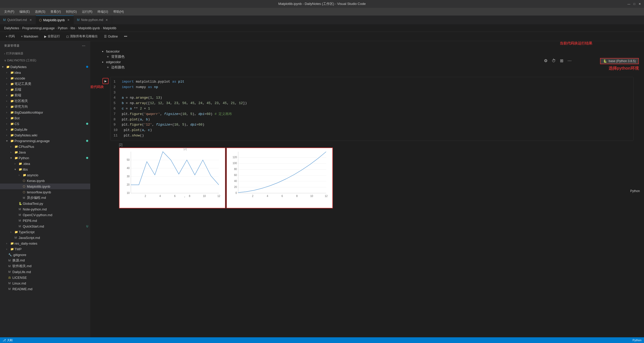  I want to click on tree-libs: ▾ 📁 libs, so click(45, 169).